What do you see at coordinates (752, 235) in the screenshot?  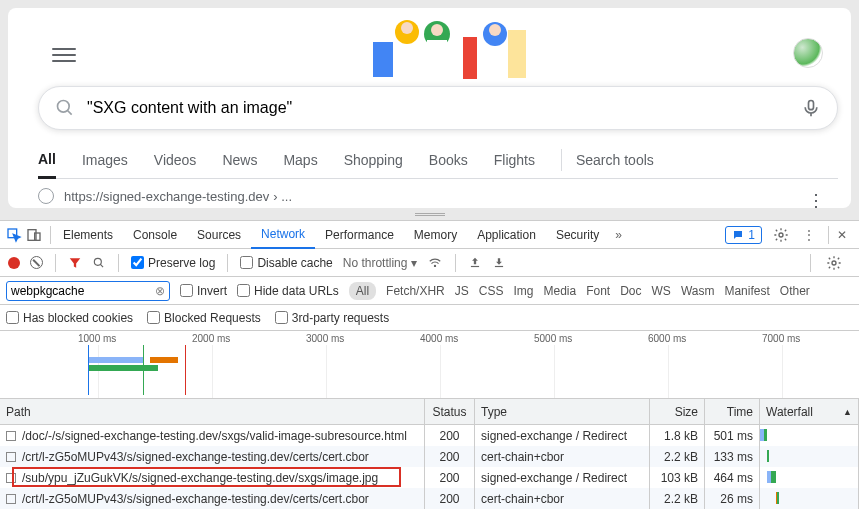 I see `msg-count: 1` at bounding box center [752, 235].